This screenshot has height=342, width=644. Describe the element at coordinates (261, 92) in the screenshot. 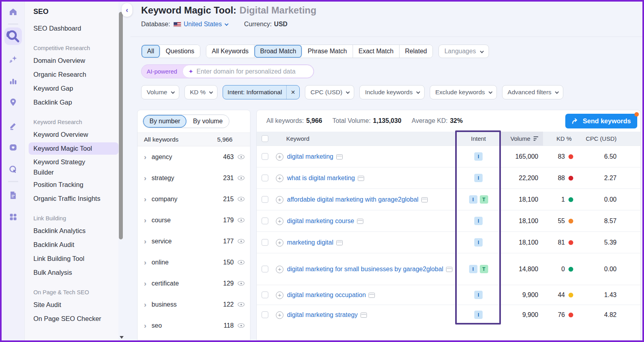

I see `intent-filter-chip: Intent: Informational ✕` at that location.